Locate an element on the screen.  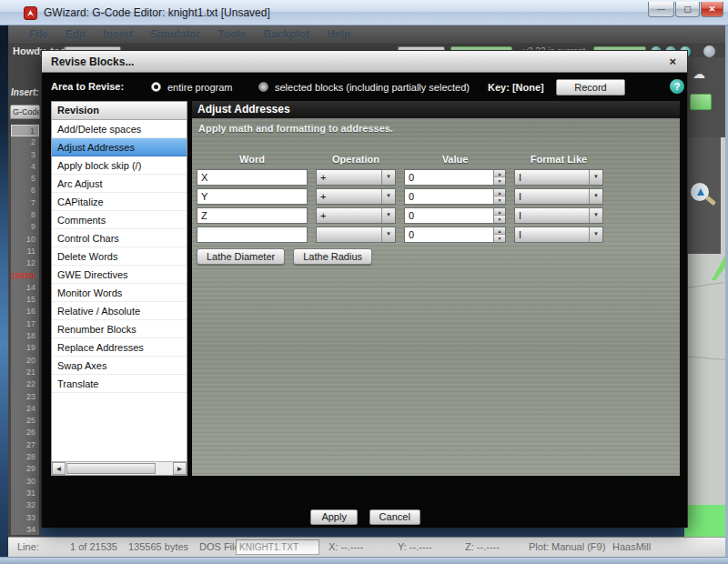
value-spinner-row2-spin-buttons: ▲▼ is located at coordinates (499, 196).